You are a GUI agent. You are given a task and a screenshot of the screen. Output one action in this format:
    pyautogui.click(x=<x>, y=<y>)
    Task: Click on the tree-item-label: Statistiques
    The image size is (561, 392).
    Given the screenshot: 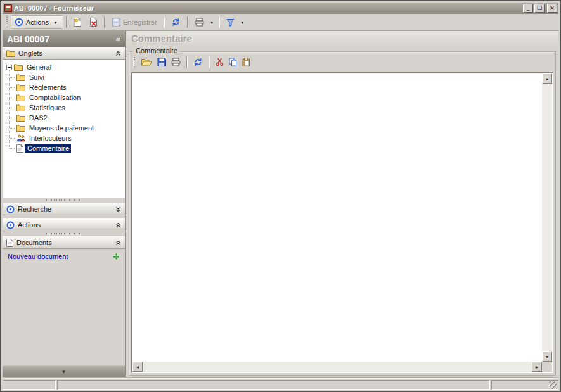 What is the action you would take?
    pyautogui.click(x=47, y=108)
    